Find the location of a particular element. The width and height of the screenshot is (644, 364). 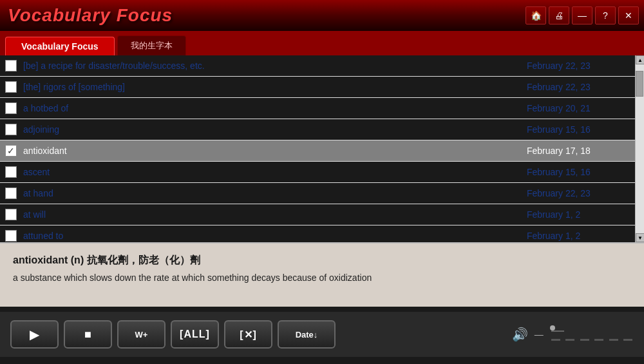

scroll-thumb is located at coordinates (639, 84).